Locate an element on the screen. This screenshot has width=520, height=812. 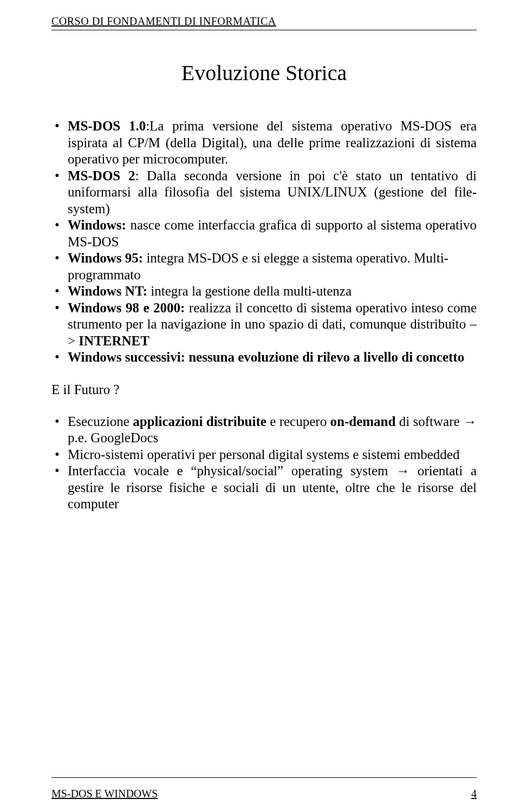
term: on-demand is located at coordinates (363, 421).